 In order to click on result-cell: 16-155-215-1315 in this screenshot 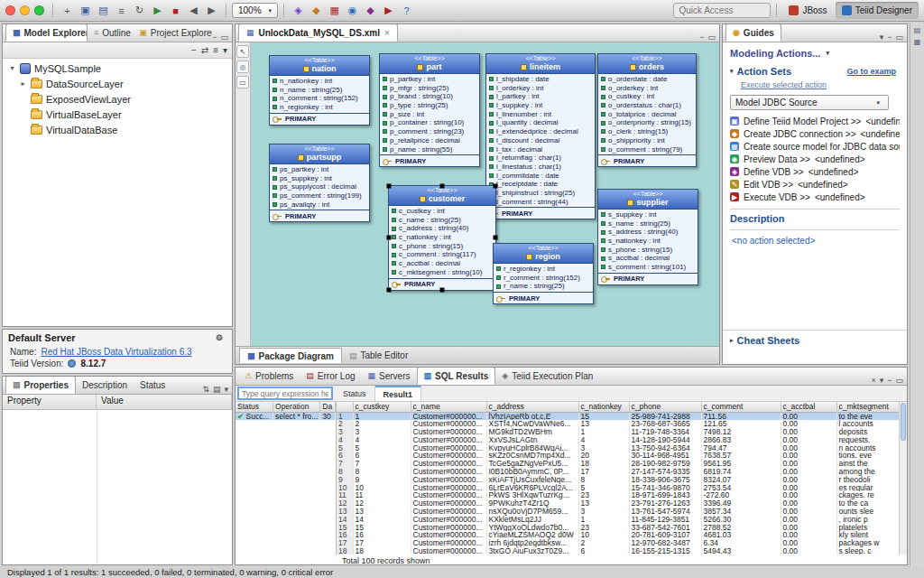, I will do `click(665, 551)`.